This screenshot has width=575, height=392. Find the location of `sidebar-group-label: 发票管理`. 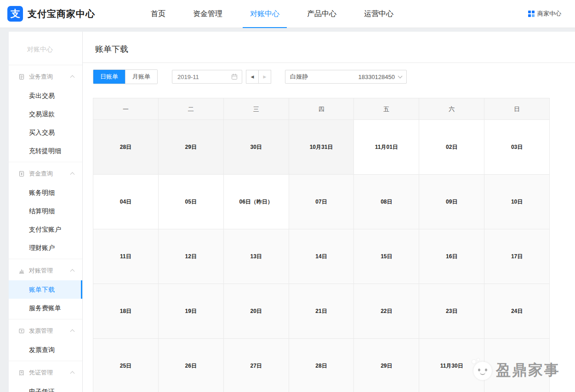

sidebar-group-label: 发票管理 is located at coordinates (41, 331).